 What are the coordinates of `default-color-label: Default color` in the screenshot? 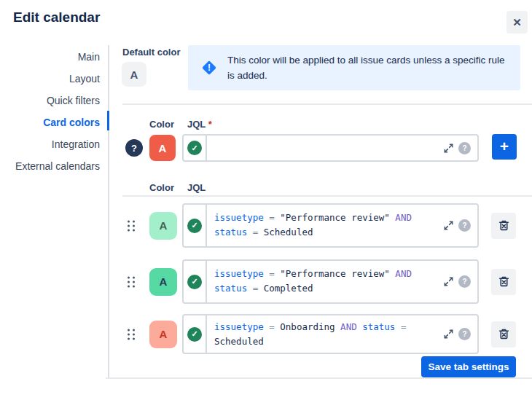 It's located at (152, 52).